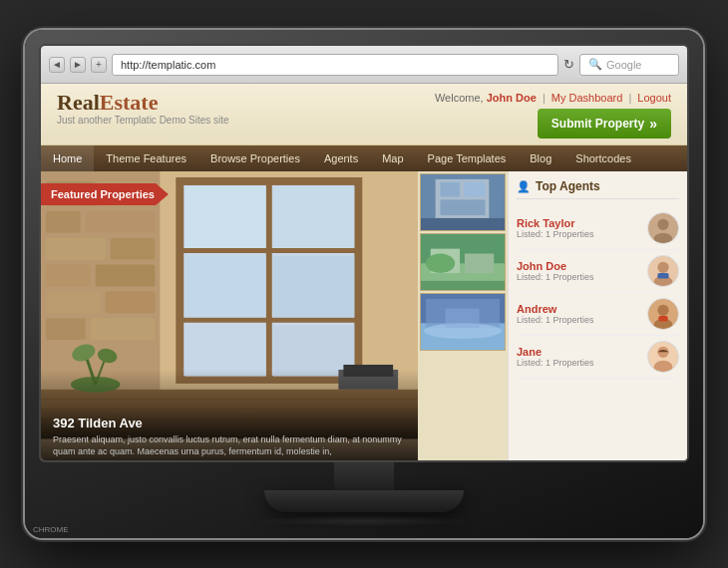 This screenshot has height=568, width=728. What do you see at coordinates (568, 64) in the screenshot?
I see `refresh-icon: ↻` at bounding box center [568, 64].